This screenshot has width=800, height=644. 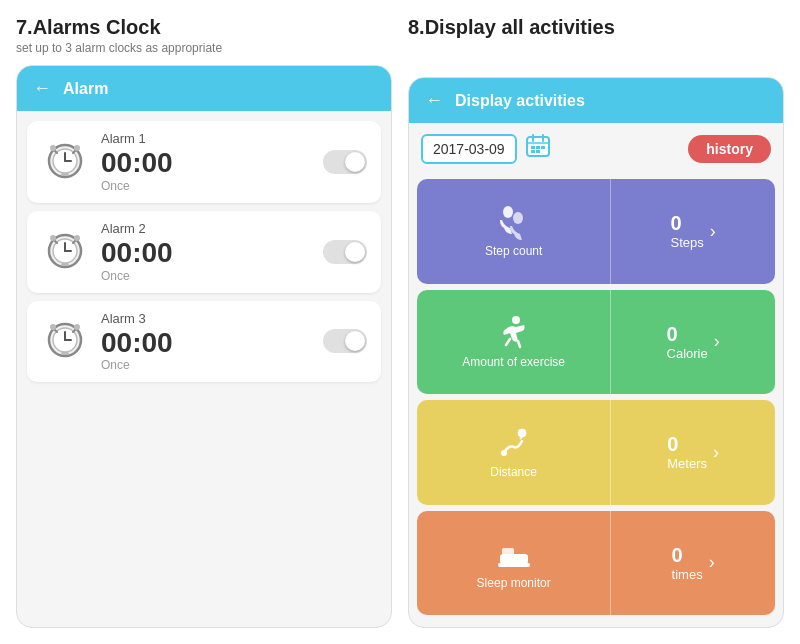 I want to click on alarm-repeat-1: Once, so click(x=206, y=186).